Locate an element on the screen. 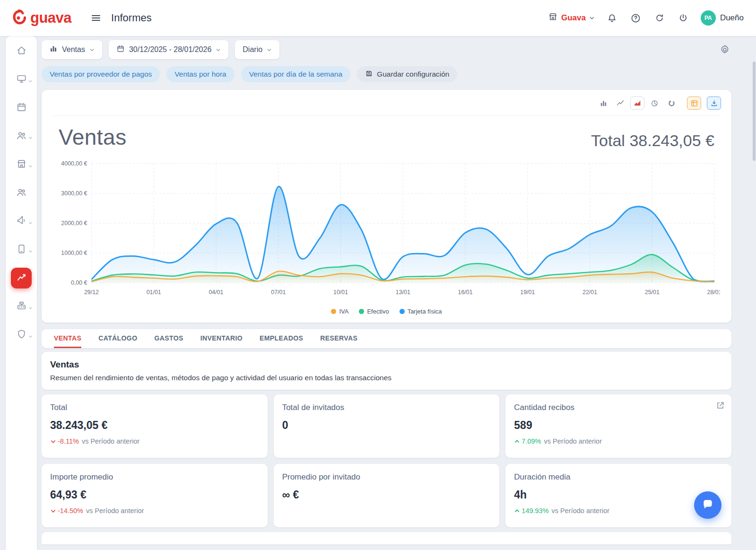  security-icon is located at coordinates (22, 335).